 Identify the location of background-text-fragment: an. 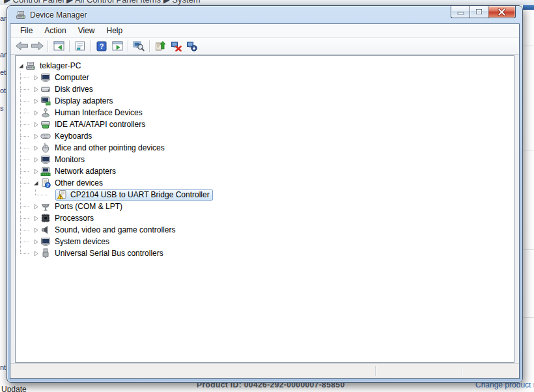
(3, 55).